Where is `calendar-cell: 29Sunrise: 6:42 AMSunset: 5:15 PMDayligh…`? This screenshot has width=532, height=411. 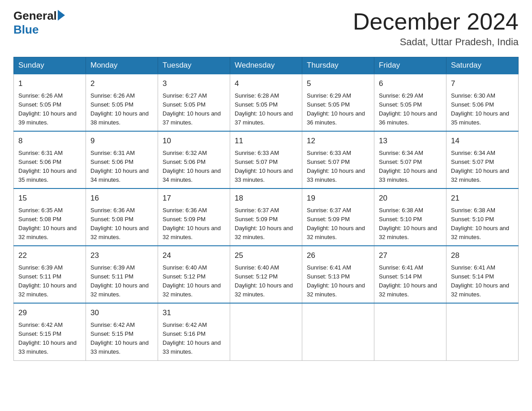 calendar-cell: 29Sunrise: 6:42 AMSunset: 5:15 PMDayligh… is located at coordinates (50, 332).